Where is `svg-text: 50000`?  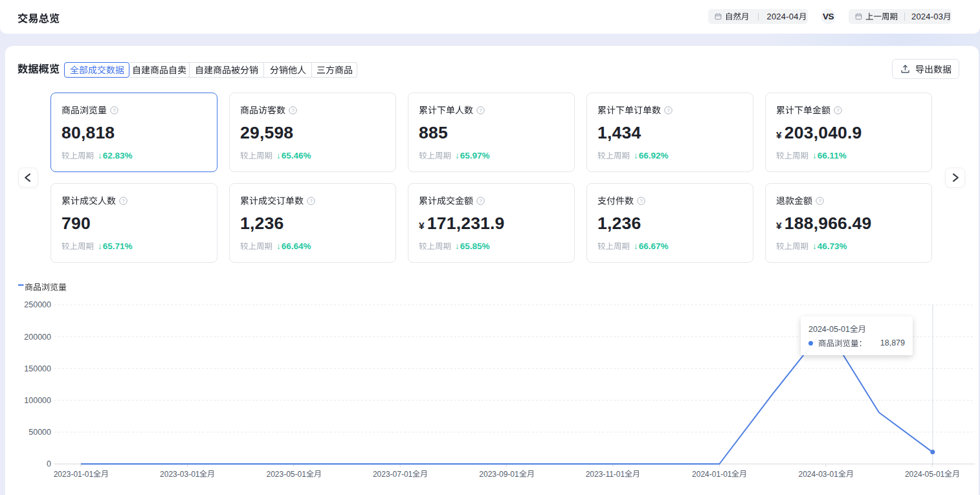
svg-text: 50000 is located at coordinates (40, 432).